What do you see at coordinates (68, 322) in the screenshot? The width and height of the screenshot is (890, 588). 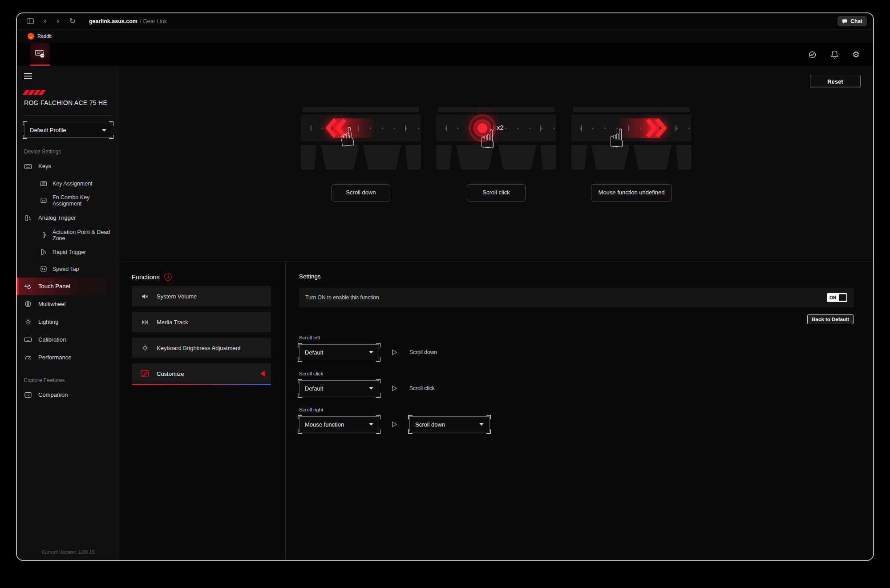 I see `sidebar-item-lighting: Lighting` at bounding box center [68, 322].